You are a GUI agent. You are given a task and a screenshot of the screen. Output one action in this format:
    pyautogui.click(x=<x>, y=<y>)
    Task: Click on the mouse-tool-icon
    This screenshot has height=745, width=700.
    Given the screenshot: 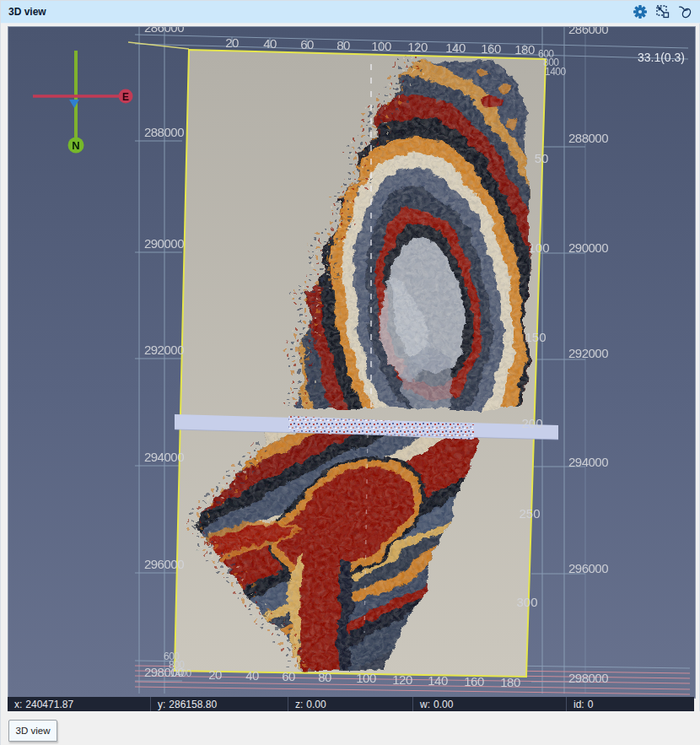 What is the action you would take?
    pyautogui.click(x=686, y=12)
    